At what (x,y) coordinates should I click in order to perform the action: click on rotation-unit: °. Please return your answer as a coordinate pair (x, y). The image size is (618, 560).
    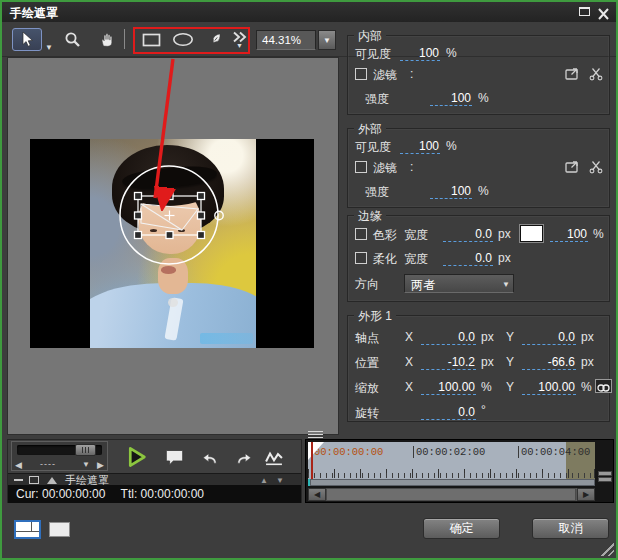
    Looking at the image, I should click on (484, 410).